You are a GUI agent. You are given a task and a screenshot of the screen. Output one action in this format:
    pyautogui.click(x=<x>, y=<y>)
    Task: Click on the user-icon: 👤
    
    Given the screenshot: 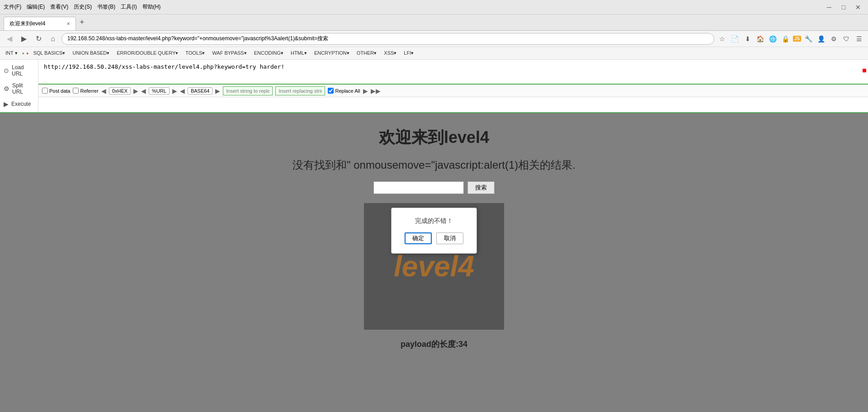 What is the action you would take?
    pyautogui.click(x=821, y=39)
    